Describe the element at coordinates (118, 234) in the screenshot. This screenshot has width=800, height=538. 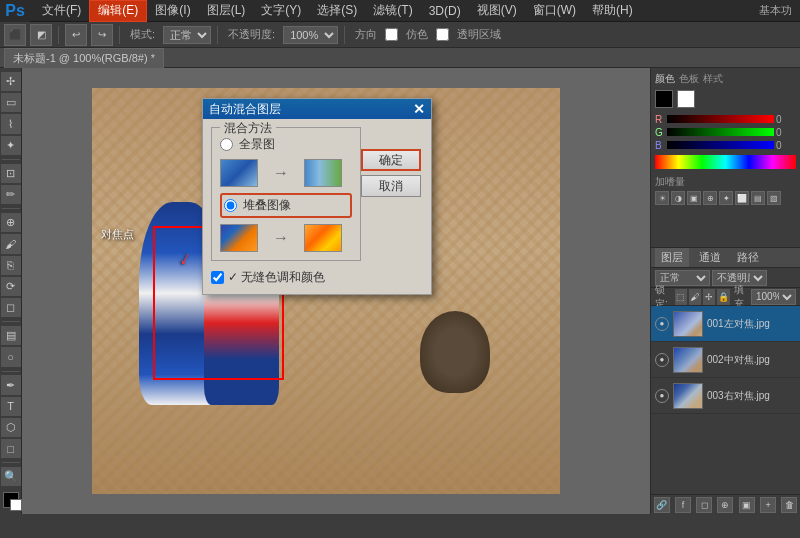
I see `focus-label: 对焦点` at that location.